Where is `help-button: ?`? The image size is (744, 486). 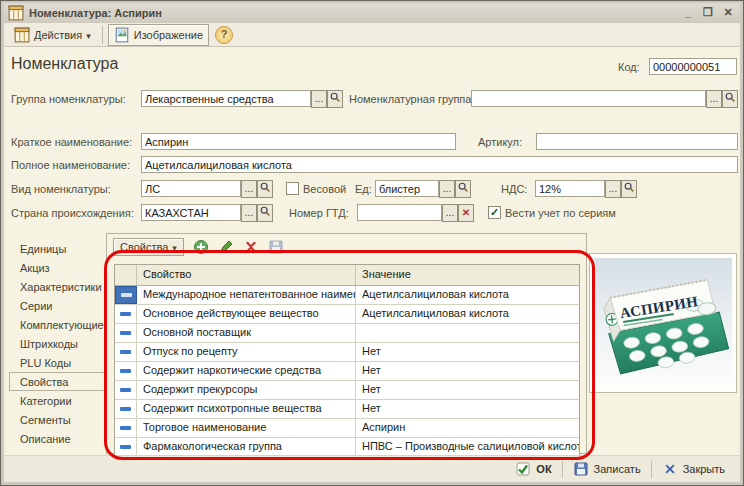 help-button: ? is located at coordinates (224, 35).